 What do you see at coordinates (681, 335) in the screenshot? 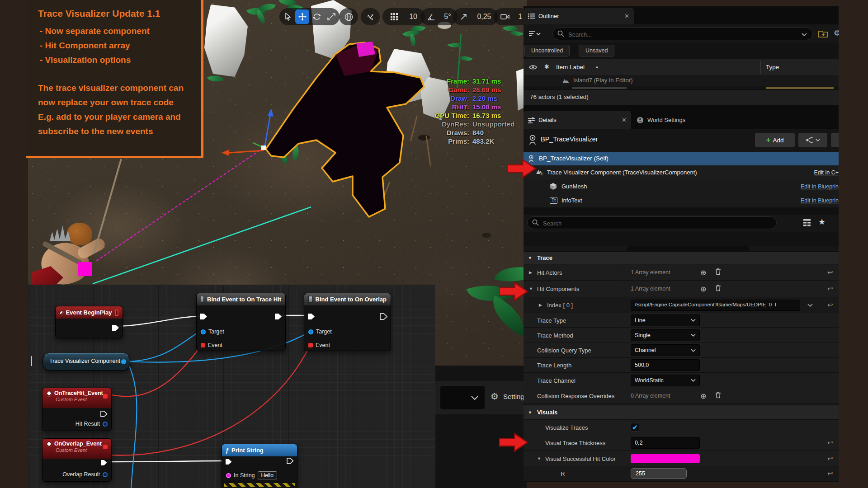
I see `property-row-trace-method: Trace Method Single` at bounding box center [681, 335].